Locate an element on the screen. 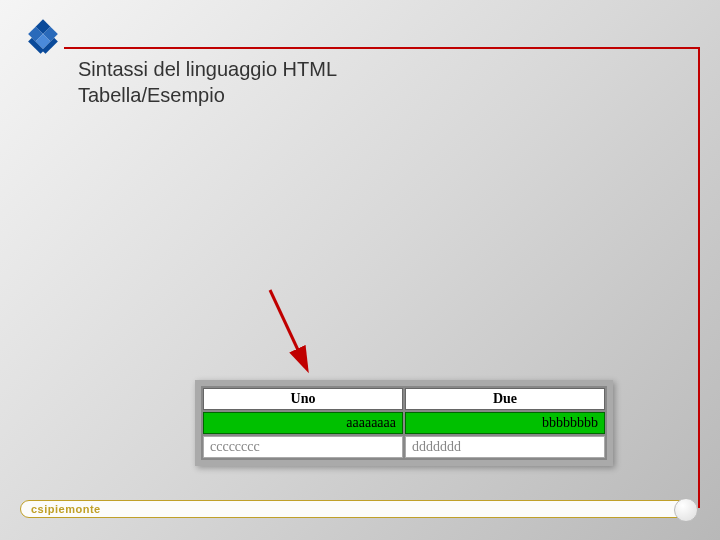 Image resolution: width=720 pixels, height=540 pixels. table-header-row: Uno Due is located at coordinates (404, 399).